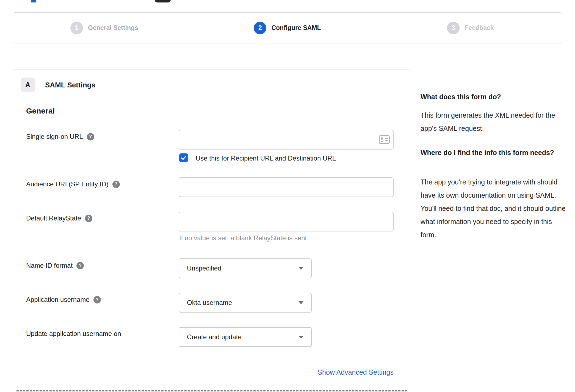 Image resolution: width=575 pixels, height=392 pixels. What do you see at coordinates (184, 158) in the screenshot?
I see `checkmark-icon` at bounding box center [184, 158].